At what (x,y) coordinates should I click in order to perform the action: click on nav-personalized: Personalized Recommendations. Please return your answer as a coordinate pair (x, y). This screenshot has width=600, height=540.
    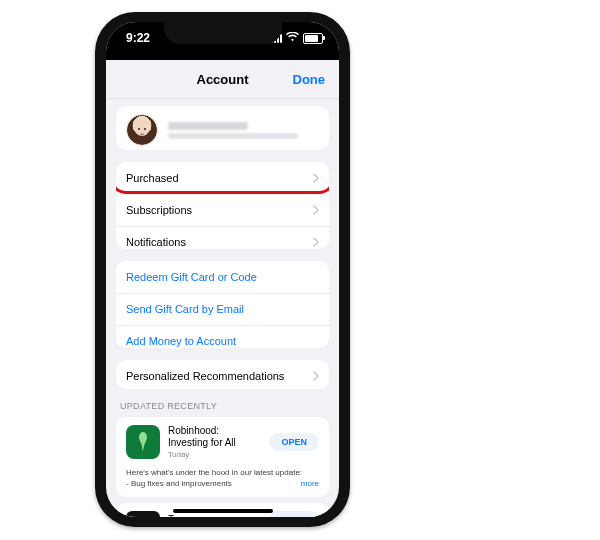
    Looking at the image, I should click on (222, 374).